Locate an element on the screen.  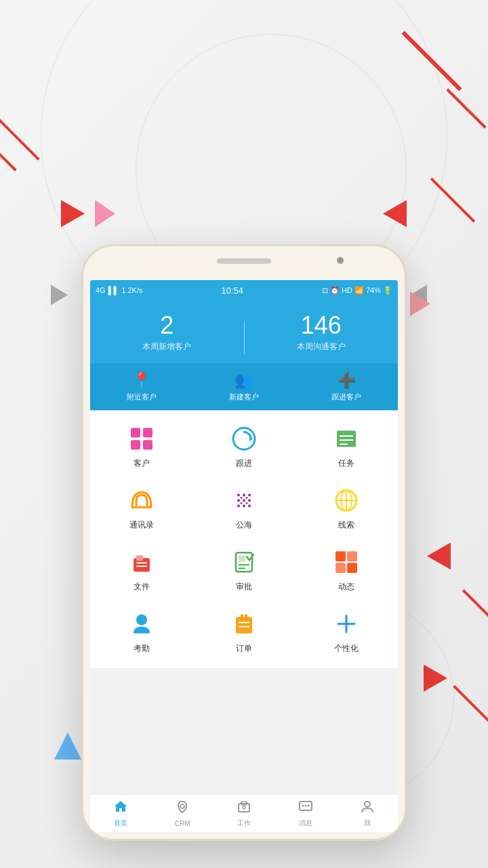
customer-label: 客户 is located at coordinates (142, 464).